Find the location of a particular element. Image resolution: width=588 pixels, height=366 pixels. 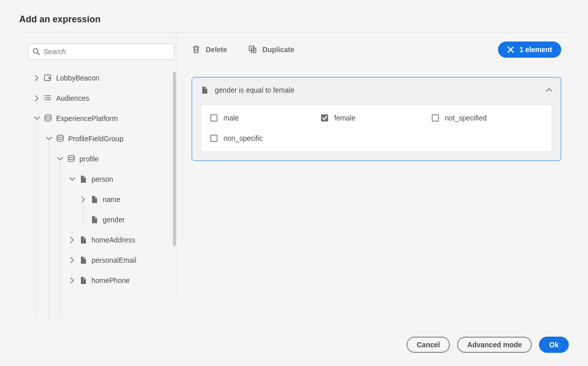

tree-item-label: personalEmail is located at coordinates (114, 260).